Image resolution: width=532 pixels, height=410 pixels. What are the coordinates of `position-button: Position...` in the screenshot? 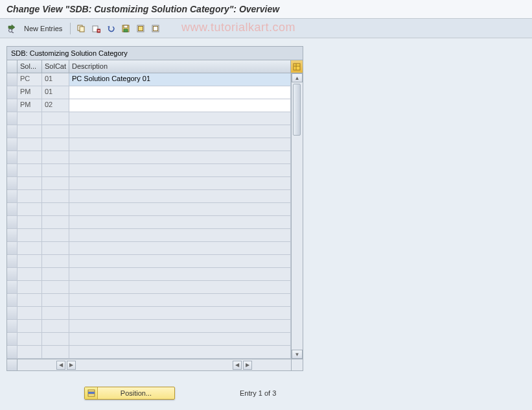 It's located at (130, 393).